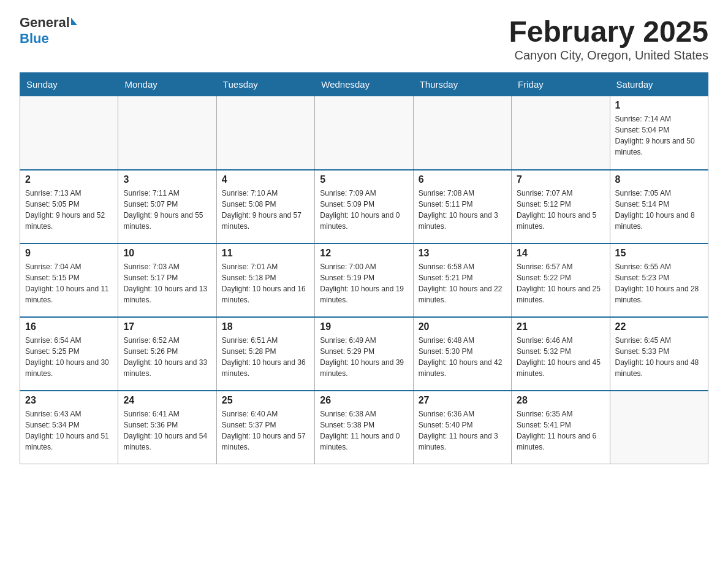 The image size is (728, 563). Describe the element at coordinates (266, 253) in the screenshot. I see `day-number: 11` at that location.